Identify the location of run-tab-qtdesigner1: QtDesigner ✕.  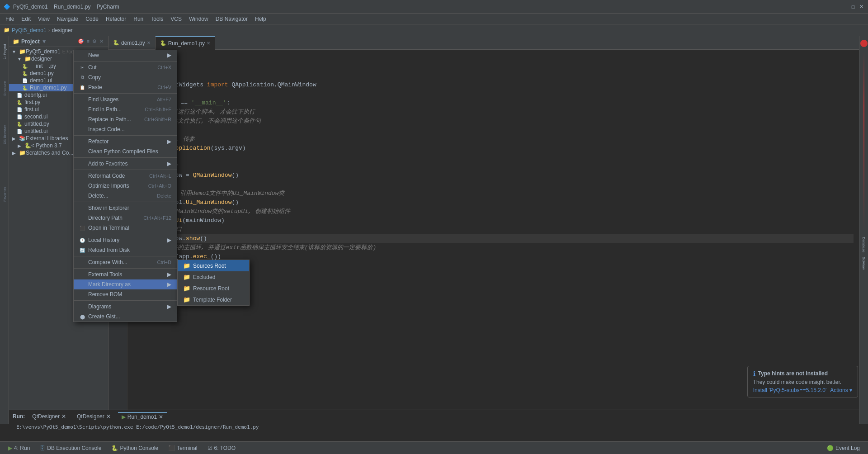
(49, 416).